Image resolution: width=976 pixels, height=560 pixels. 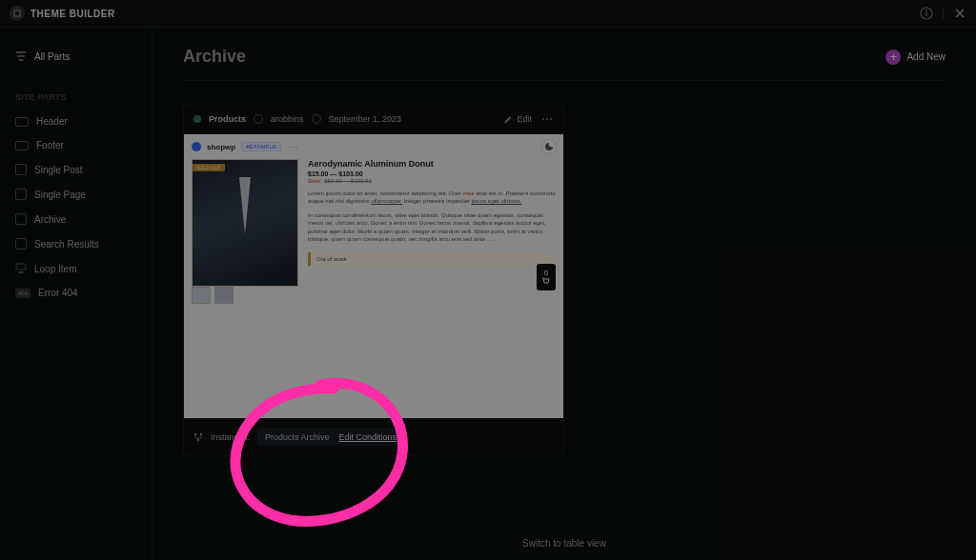 I want to click on edit-label: Edit, so click(x=524, y=119).